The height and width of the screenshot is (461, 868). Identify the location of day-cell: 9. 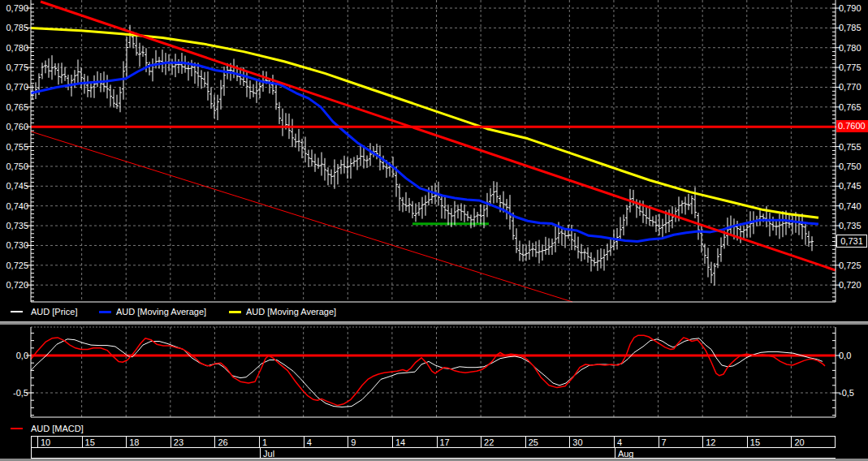
(370, 442).